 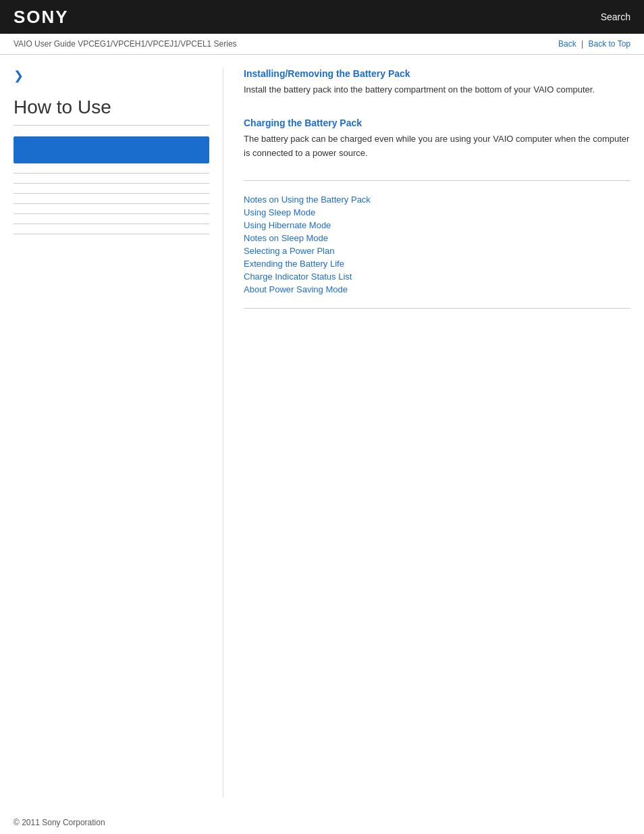 I want to click on notes-sleep-link: Notes on Sleep Mode, so click(x=286, y=238).